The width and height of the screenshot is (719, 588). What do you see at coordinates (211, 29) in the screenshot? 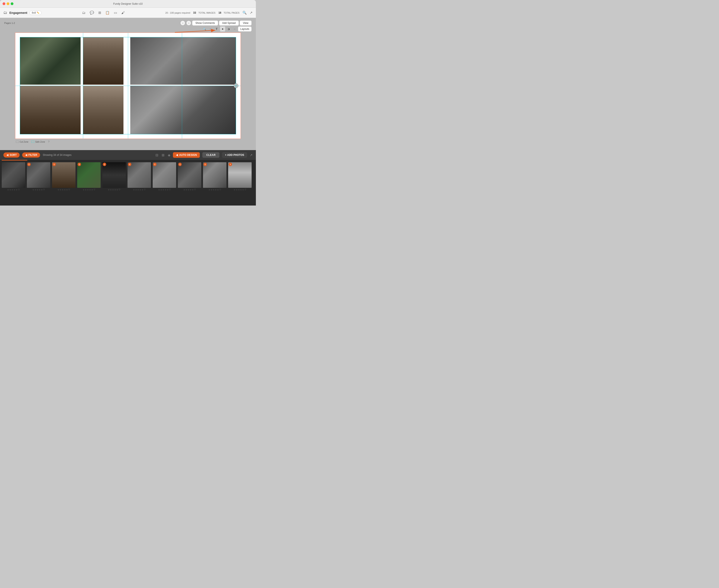
I see `pan-tool: ↔` at bounding box center [211, 29].